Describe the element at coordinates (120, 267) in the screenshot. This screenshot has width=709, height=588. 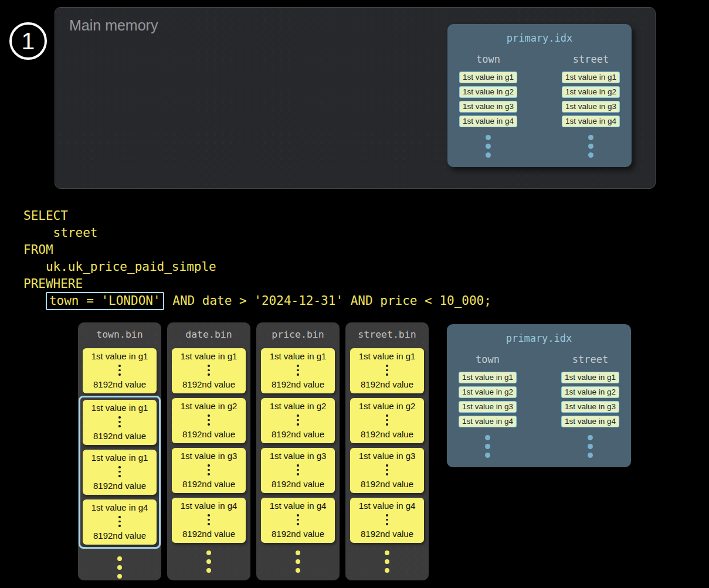
I see `sql-text: uk.uk_price_paid_simple` at that location.